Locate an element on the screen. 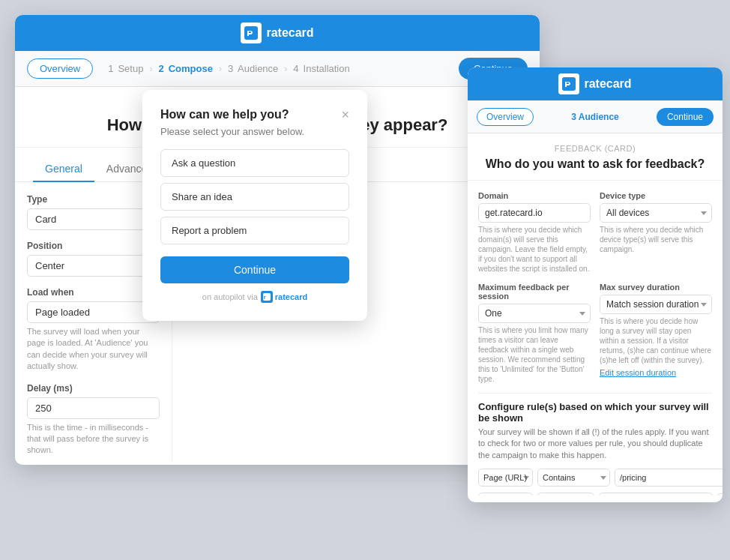 This screenshot has height=560, width=730. rule-2-condition: Greater than Less than Equals is located at coordinates (566, 494).